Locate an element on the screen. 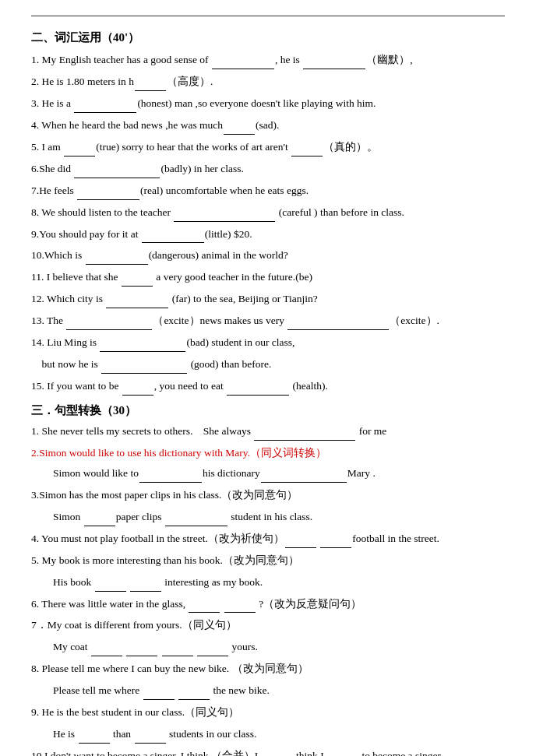 The height and width of the screenshot is (756, 536). blank-s3-4b is located at coordinates (336, 548).